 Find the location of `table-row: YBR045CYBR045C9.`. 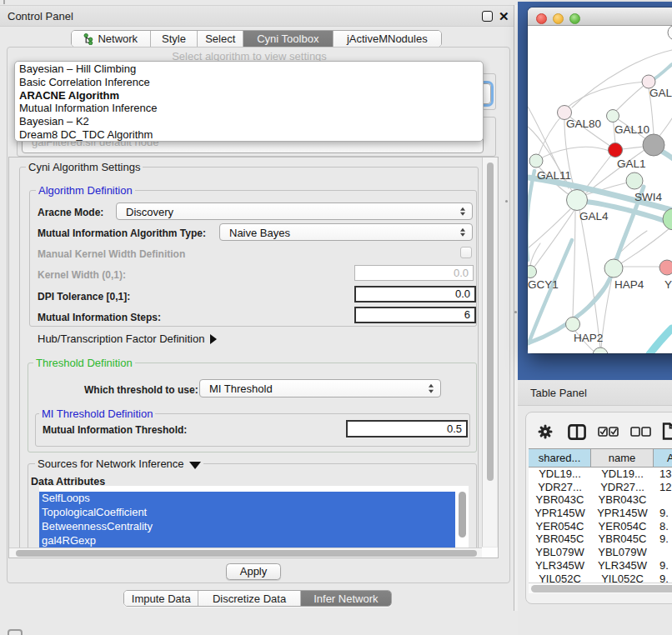

table-row: YBR045CYBR045C9. is located at coordinates (600, 539).